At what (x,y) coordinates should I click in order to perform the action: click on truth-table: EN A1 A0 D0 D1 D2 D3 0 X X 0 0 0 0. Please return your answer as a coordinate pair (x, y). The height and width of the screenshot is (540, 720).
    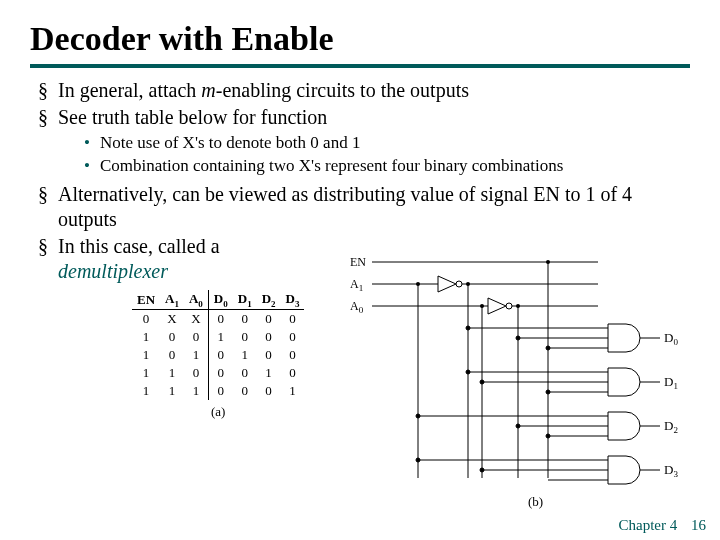
    Looking at the image, I should click on (218, 356).